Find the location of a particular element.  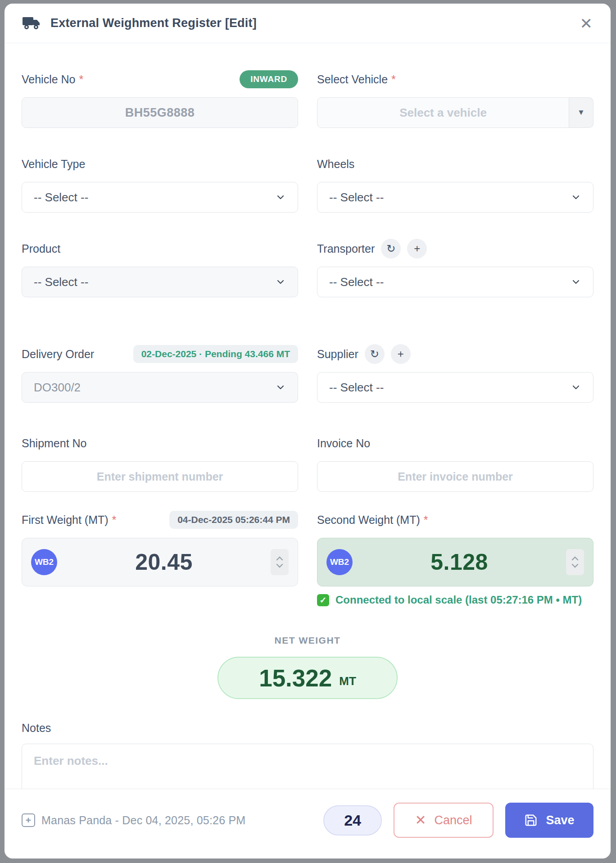

refresh-icon: ↻ is located at coordinates (391, 249).